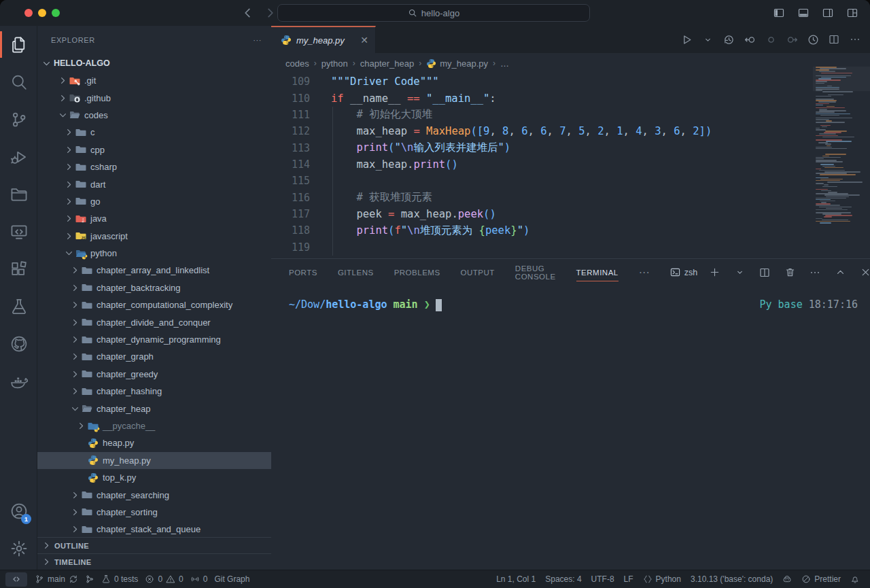 This screenshot has width=870, height=588. I want to click on play-icon, so click(686, 39).